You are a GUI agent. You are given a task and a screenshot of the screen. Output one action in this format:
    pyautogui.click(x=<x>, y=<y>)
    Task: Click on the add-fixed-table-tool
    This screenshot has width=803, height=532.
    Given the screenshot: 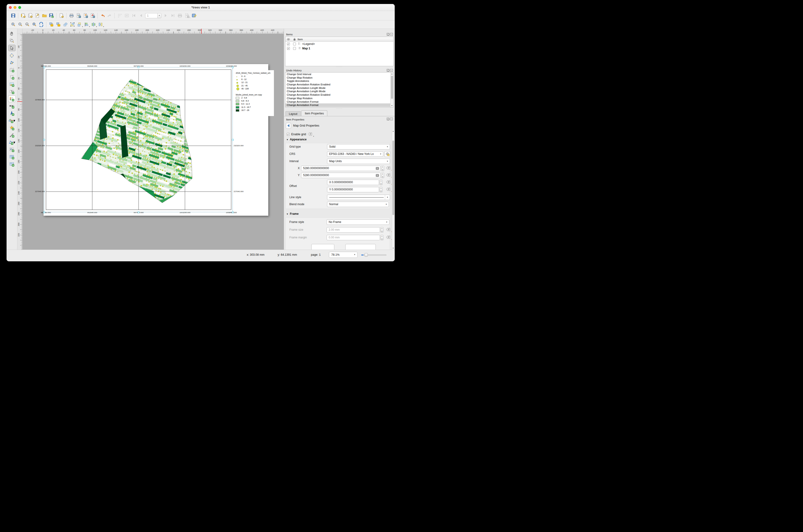 What is the action you would take?
    pyautogui.click(x=12, y=164)
    